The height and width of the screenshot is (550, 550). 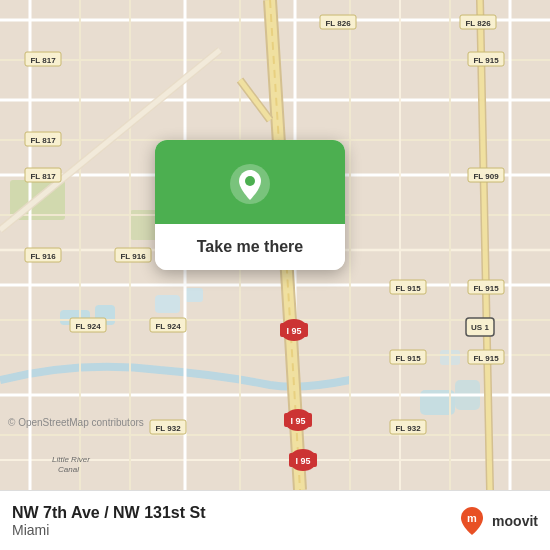 What do you see at coordinates (275, 521) in the screenshot?
I see `bottom-location: NW 7th Ave / NW 131st St Miami m moovit` at bounding box center [275, 521].